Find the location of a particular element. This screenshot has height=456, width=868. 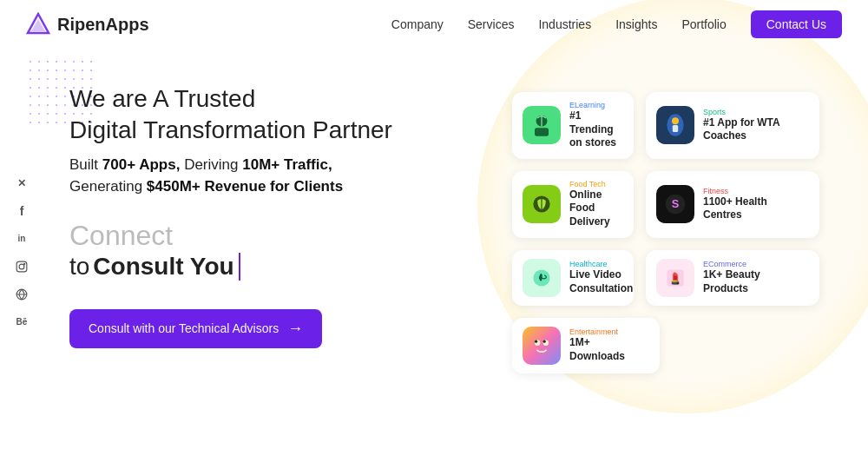

app-title-ecommerce: 1K+ BeautyProducts is located at coordinates (756, 281).